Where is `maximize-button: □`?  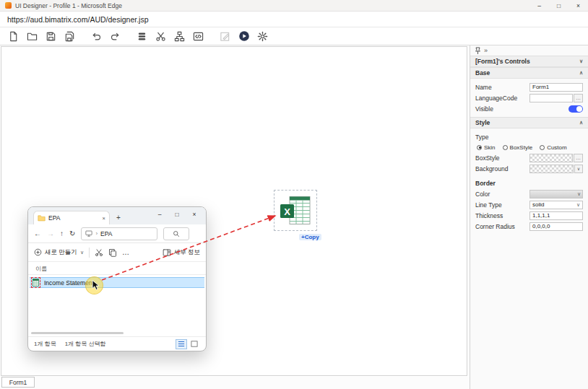 maximize-button: □ is located at coordinates (559, 6).